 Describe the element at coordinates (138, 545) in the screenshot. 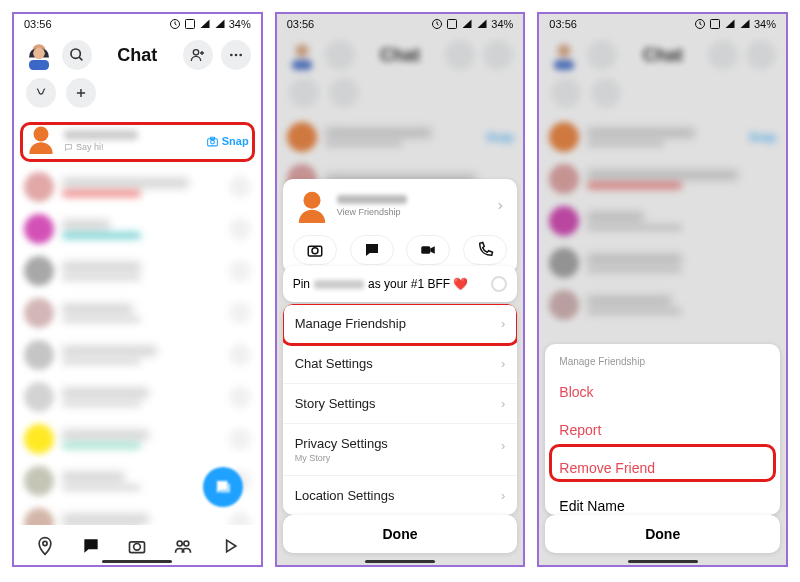

I see `tabbar` at that location.